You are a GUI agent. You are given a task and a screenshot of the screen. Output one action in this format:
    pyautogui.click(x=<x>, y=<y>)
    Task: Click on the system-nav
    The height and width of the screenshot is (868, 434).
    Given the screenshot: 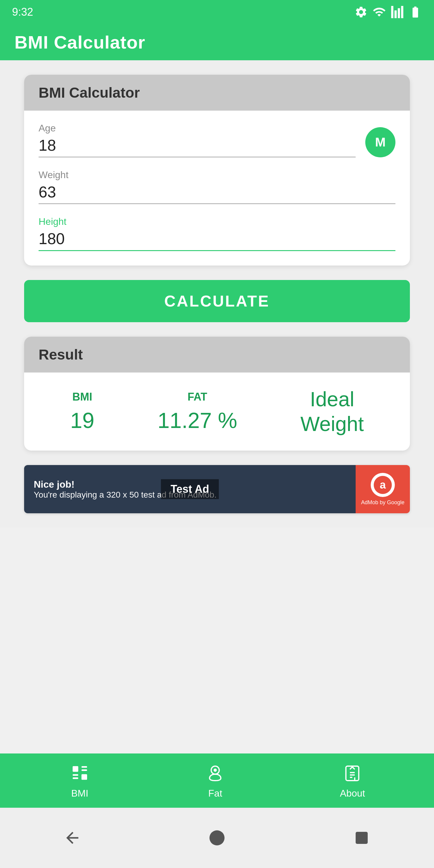 What is the action you would take?
    pyautogui.click(x=217, y=838)
    